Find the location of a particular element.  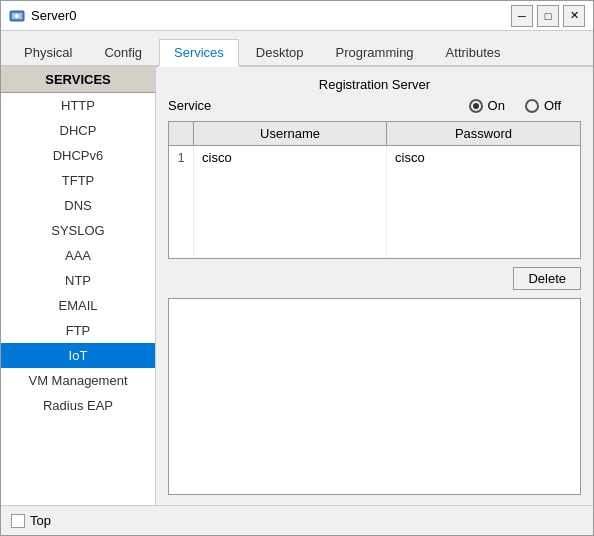

sidebar-item-tftp: TFTP is located at coordinates (78, 180).